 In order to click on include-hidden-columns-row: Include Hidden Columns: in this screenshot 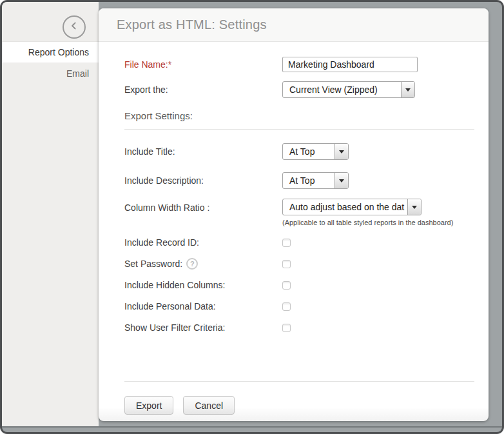, I will do `click(294, 285)`.